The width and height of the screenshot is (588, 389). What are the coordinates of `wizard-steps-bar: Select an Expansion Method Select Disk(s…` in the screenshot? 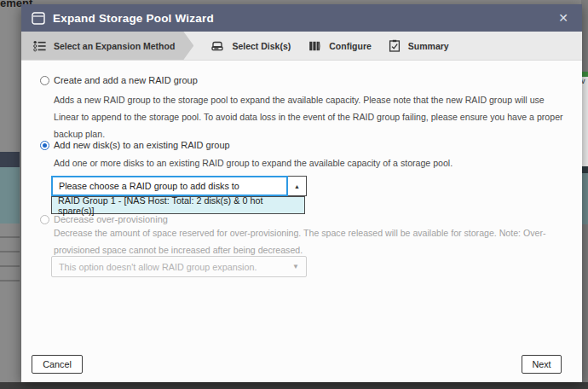 It's located at (302, 46).